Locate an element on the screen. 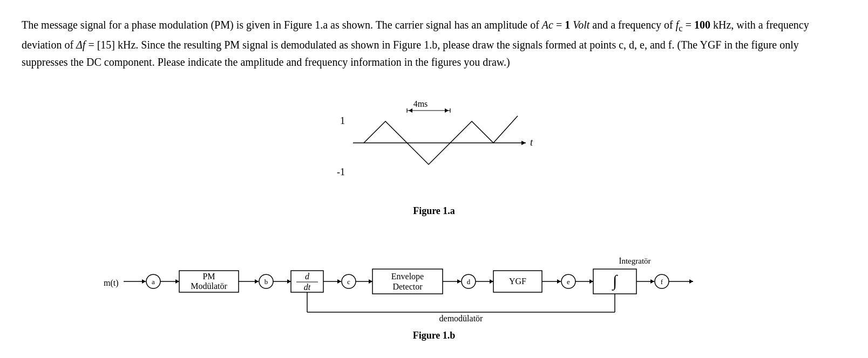 The height and width of the screenshot is (358, 868). problem-description: The message signal for a phase modulatio… is located at coordinates (432, 43).